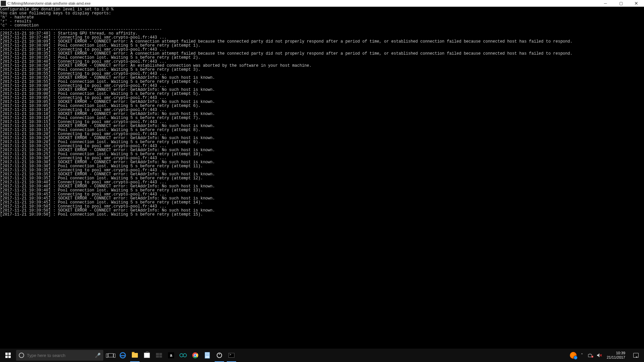 This screenshot has width=644, height=362. I want to click on console-line: [2017-11-21 10:39:50] : Pool connection …, so click(322, 215).